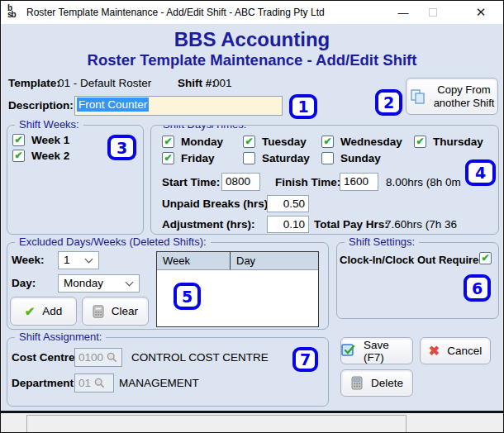  I want to click on copy-button-label-line1: Copy From, so click(464, 90).